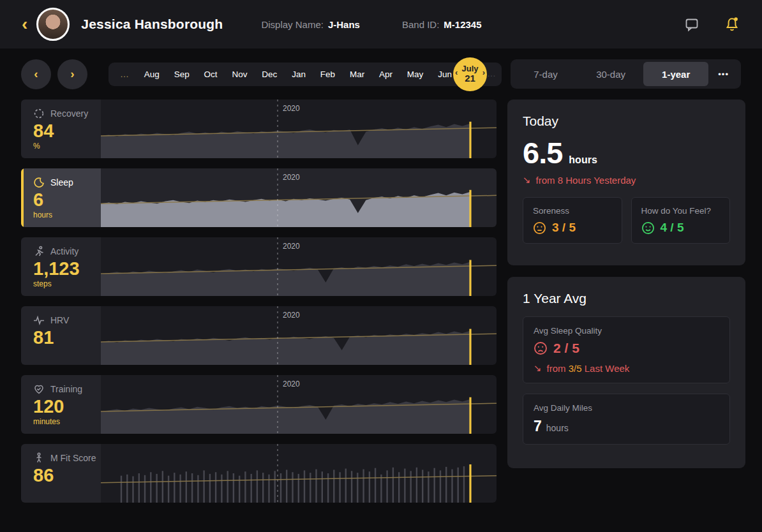  I want to click on avg-daily-miles-value: 7, so click(537, 426).